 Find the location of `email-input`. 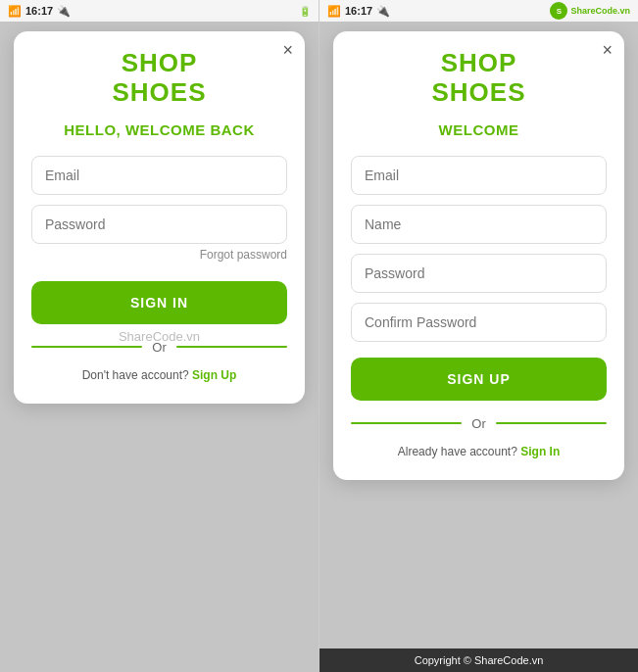

email-input is located at coordinates (159, 175).